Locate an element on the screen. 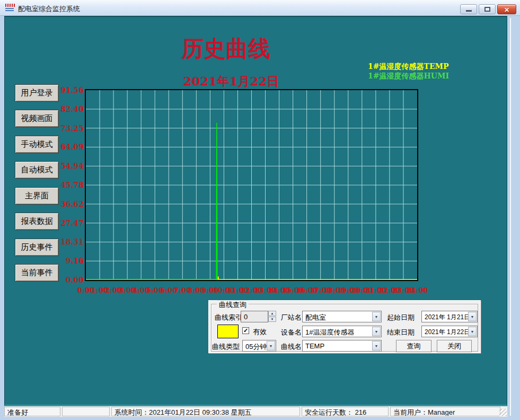 The image size is (520, 420). station-value: 配电室 is located at coordinates (316, 318).